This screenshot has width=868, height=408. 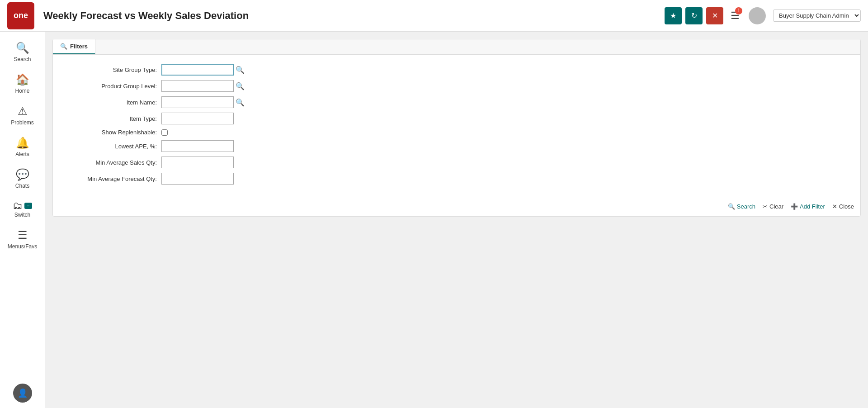 I want to click on search-action-icon: 🔍, so click(x=731, y=206).